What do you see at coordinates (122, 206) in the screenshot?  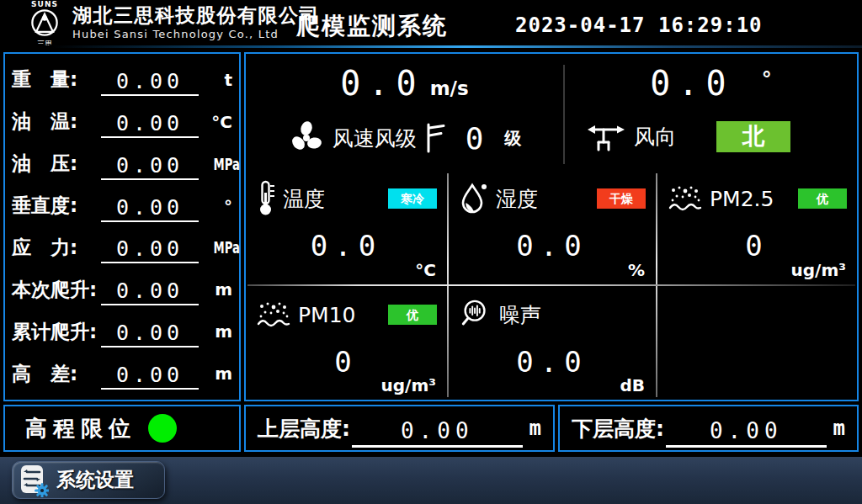 I see `row-verticality: 垂直度: 0.00 °` at bounding box center [122, 206].